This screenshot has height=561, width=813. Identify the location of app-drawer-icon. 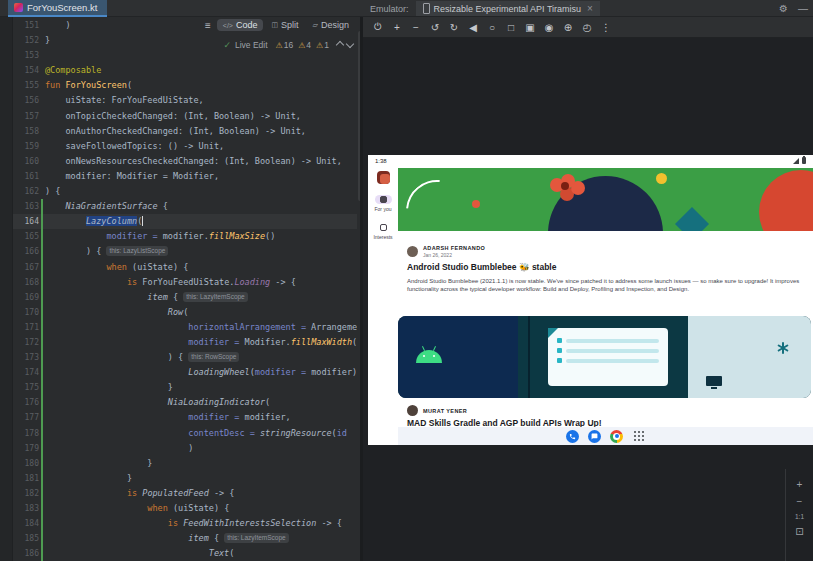
(638, 436).